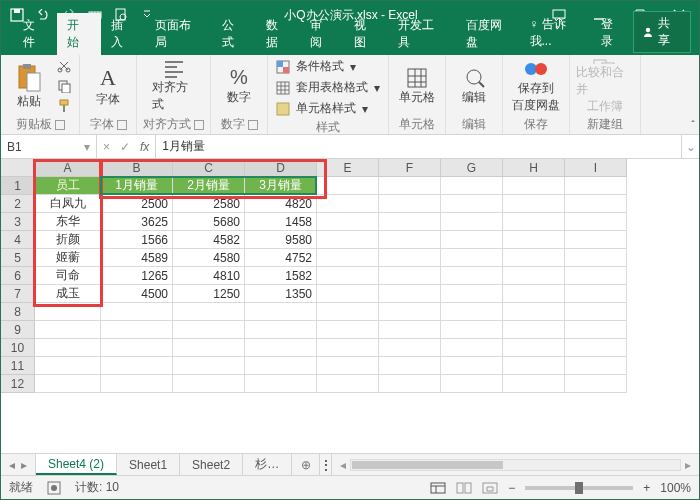 Image resolution: width=700 pixels, height=500 pixels. I want to click on row-header: 11, so click(18, 366).